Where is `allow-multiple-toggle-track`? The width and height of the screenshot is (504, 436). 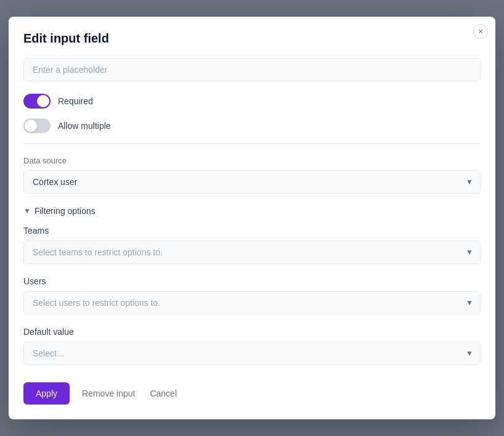 allow-multiple-toggle-track is located at coordinates (37, 126).